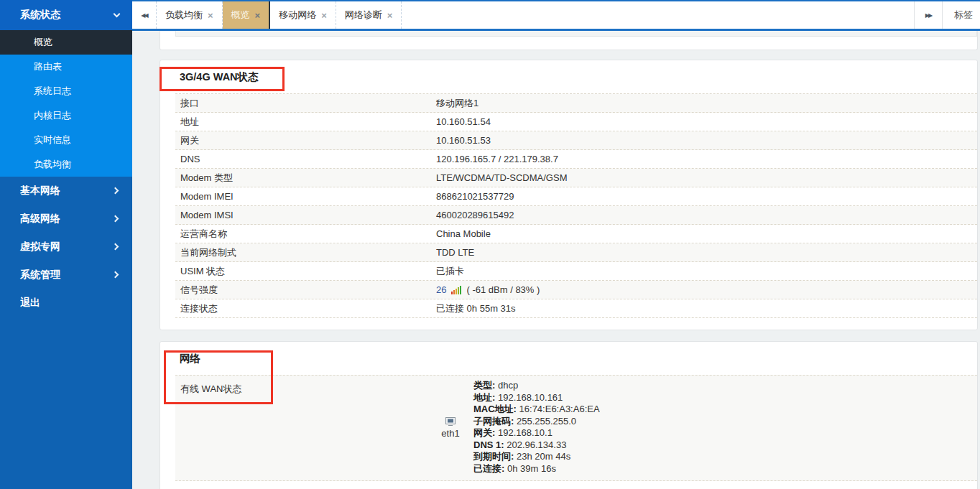  I want to click on tabs-scroll-right-button: ▶▶, so click(928, 15).